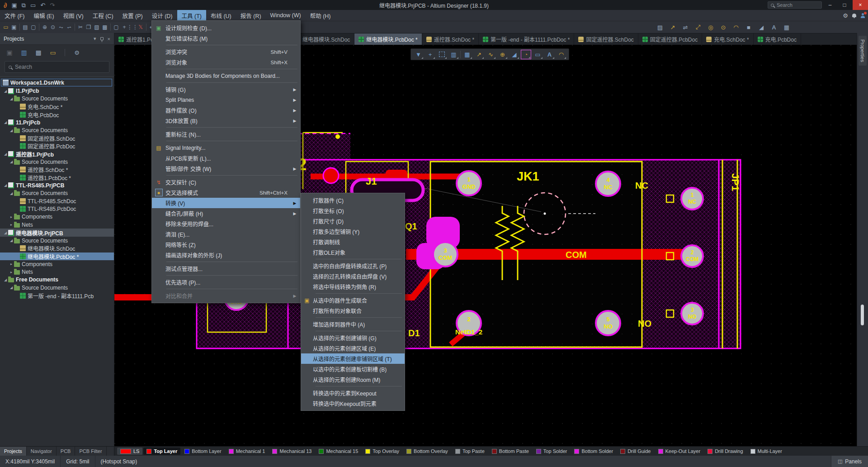 This screenshot has width=868, height=467. I want to click on menu-item-convert: 转换 (V)▶, so click(226, 203).